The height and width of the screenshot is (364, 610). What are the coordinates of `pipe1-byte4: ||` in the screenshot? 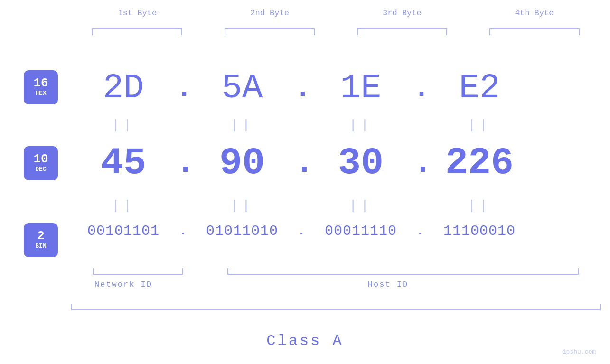 It's located at (479, 125).